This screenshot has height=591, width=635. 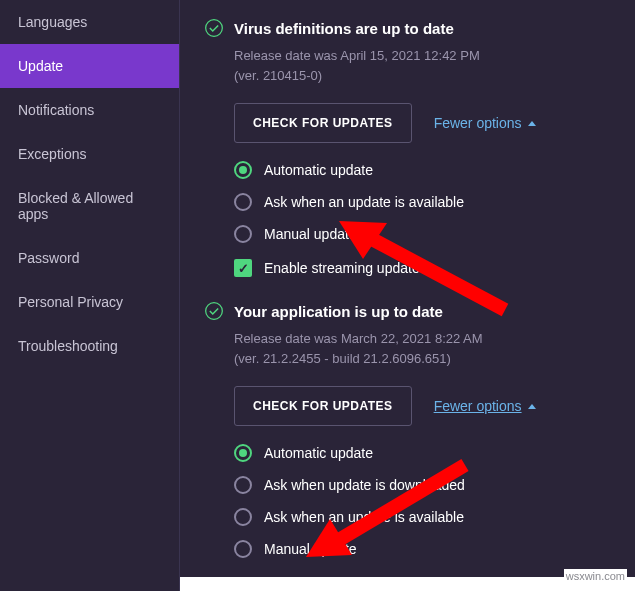 I want to click on watermark: wsxwin.com, so click(x=596, y=576).